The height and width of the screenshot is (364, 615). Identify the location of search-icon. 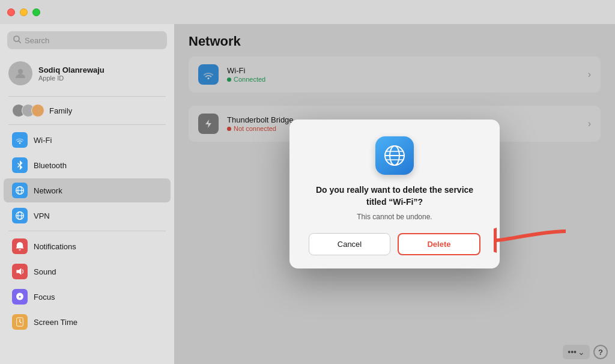
(17, 40).